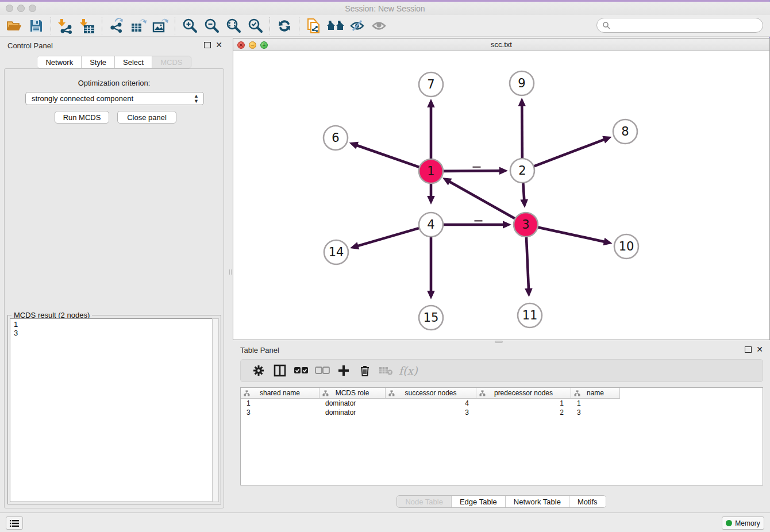 This screenshot has height=532, width=770. I want to click on import-table-icon, so click(87, 26).